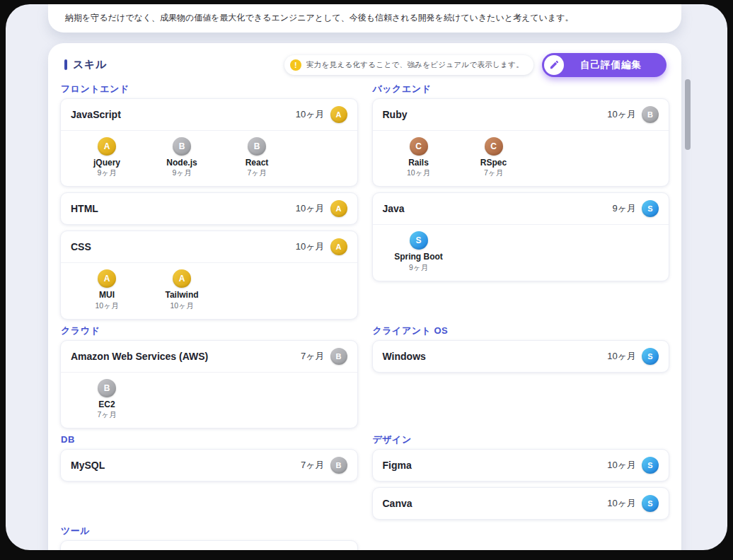  What do you see at coordinates (365, 65) in the screenshot?
I see `skills-header: スキル ! 実力を見える化することで、強みをビジュアルで表示します。 自己評価編…` at bounding box center [365, 65].